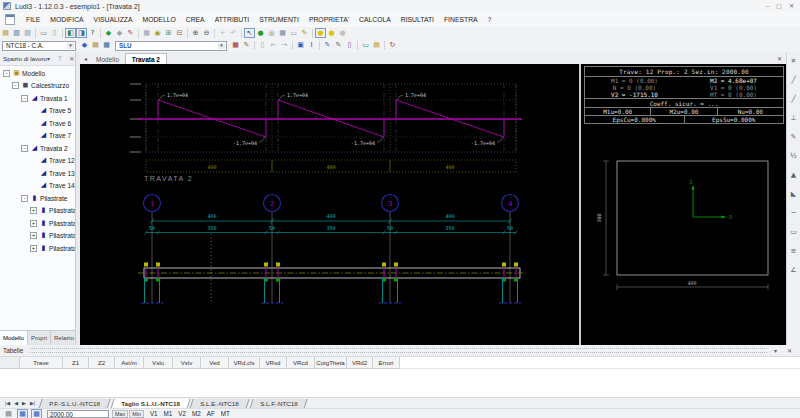 This screenshot has height=418, width=800. Describe the element at coordinates (278, 404) in the screenshot. I see `sheet-tab-s-l-f-ntc18: S.L.F.-NTC18` at that location.